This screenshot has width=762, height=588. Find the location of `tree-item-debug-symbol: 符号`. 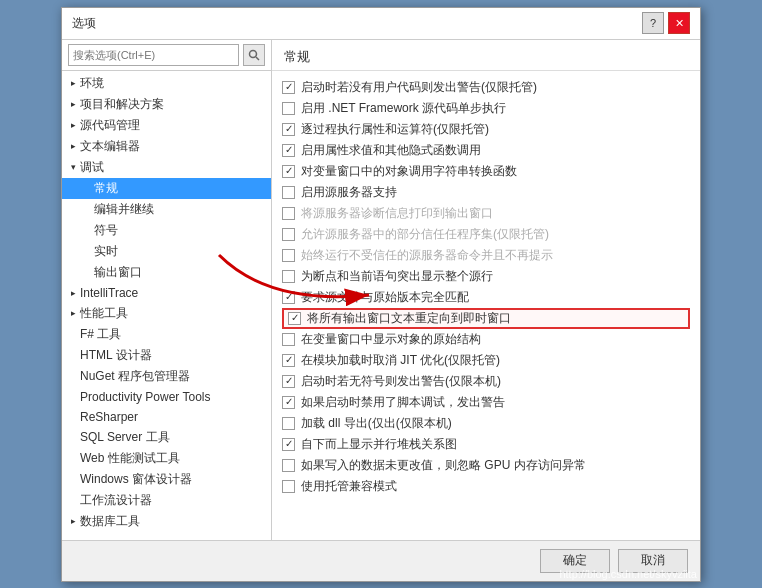

tree-item-debug-symbol: 符号 is located at coordinates (166, 230).